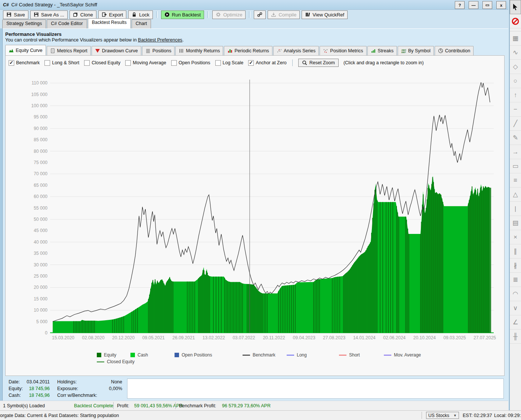 This screenshot has height=420, width=521. I want to click on viz-tab-analysis-series: Analysis Series, so click(296, 51).